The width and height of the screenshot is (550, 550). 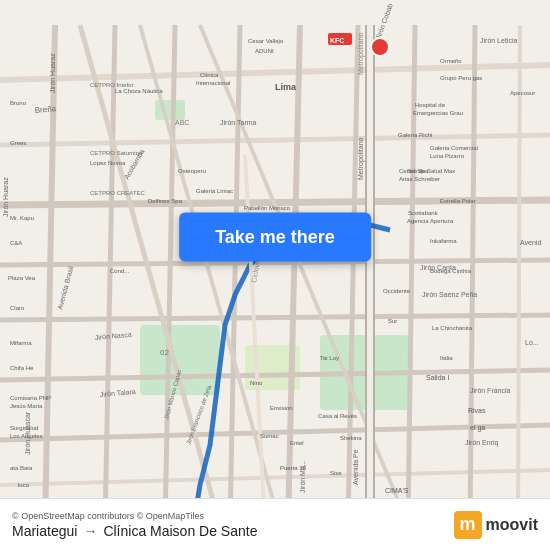 I want to click on svg-text: Estrella Polar, so click(x=458, y=201).